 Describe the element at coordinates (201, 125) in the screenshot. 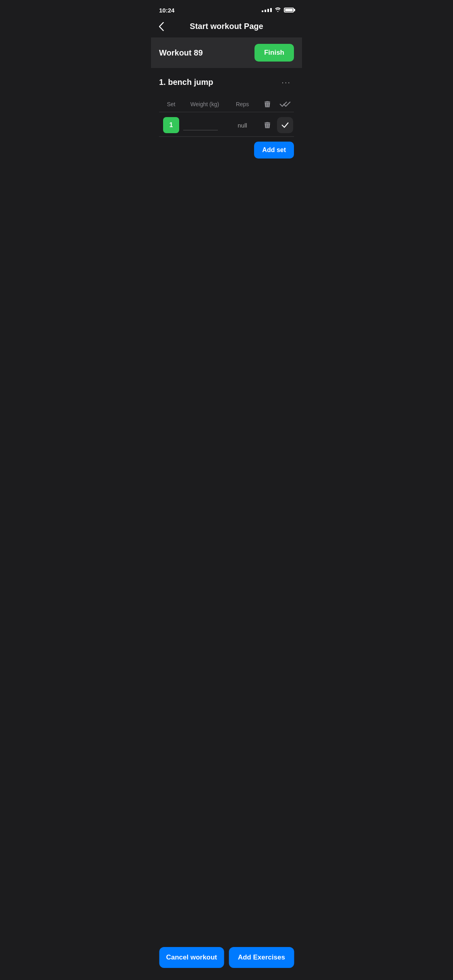

I see `weight-input` at that location.